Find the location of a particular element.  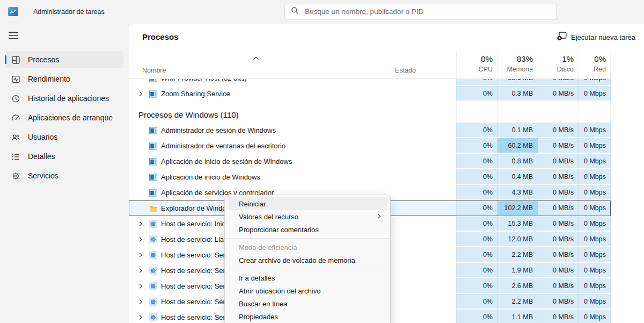

process-name-cell: WMI Provider Host (32 bits) is located at coordinates (260, 83).